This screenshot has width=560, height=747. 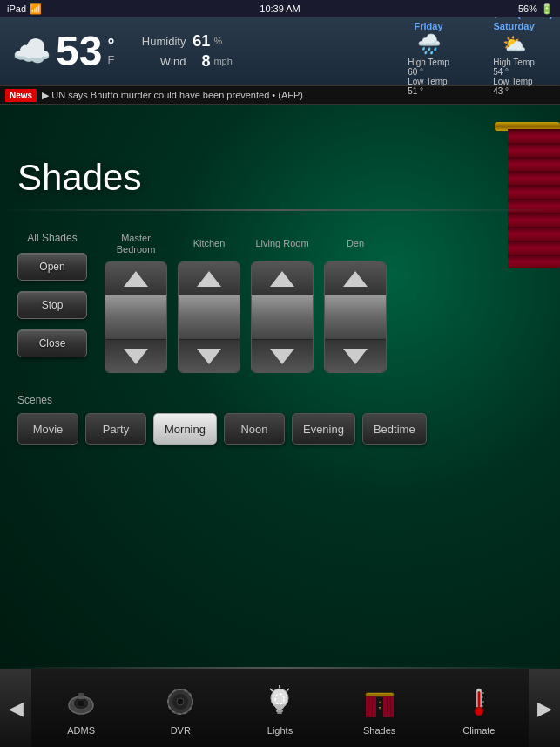 What do you see at coordinates (209, 302) in the screenshot?
I see `room-control-kitchen: Kitchen` at bounding box center [209, 302].